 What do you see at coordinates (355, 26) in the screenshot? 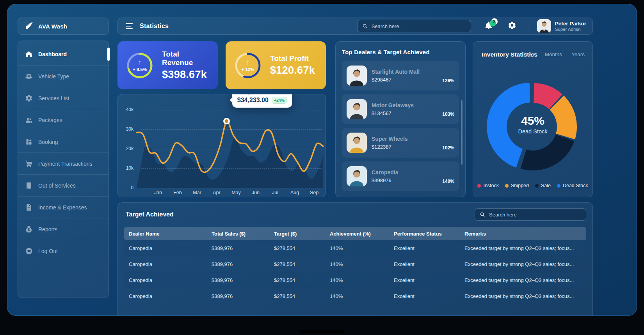
I see `topbar: Statistics 2 Peter Parkur Super Adm` at bounding box center [355, 26].